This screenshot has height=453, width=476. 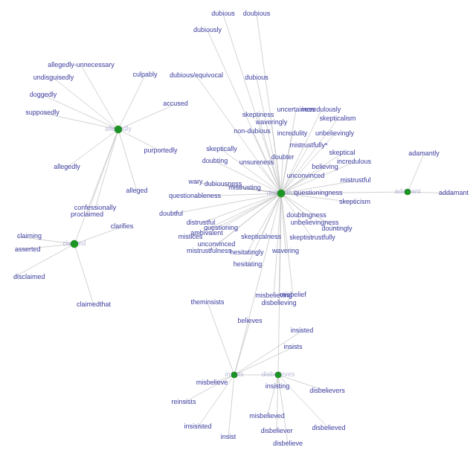 I want to click on node-label: culpably, so click(x=145, y=74).